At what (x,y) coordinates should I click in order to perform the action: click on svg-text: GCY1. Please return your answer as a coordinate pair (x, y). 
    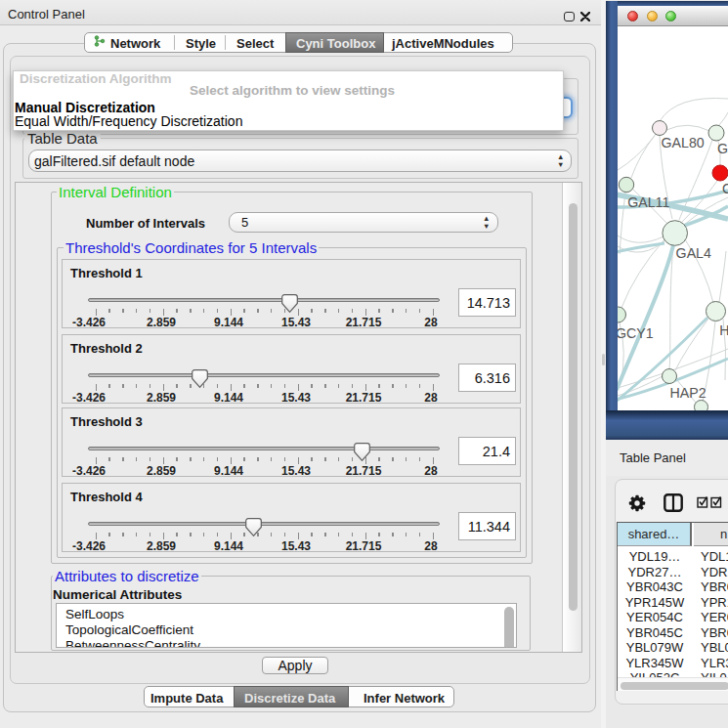
    Looking at the image, I should click on (635, 333).